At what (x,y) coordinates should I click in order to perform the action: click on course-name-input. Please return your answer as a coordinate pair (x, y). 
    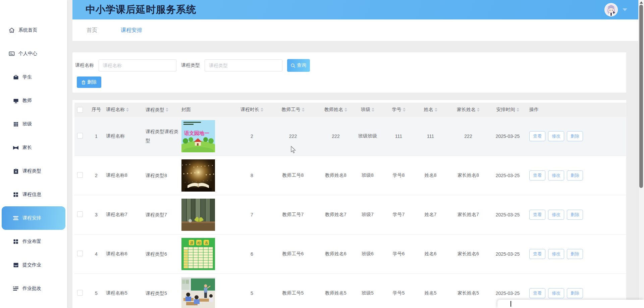
    Looking at the image, I should click on (138, 65).